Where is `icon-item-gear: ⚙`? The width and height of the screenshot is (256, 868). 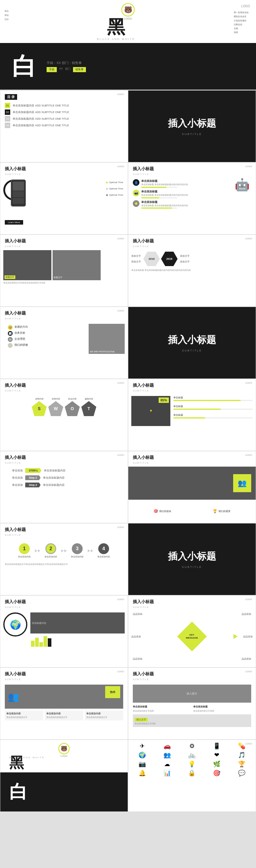
icon-item-gear: ⚙ is located at coordinates (192, 746).